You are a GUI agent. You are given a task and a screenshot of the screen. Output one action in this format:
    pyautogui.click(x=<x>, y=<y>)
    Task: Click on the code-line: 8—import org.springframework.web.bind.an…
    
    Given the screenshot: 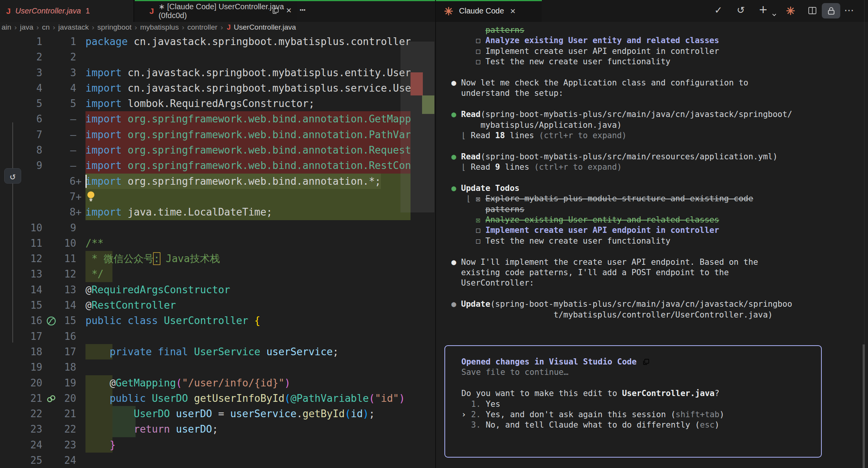 What is the action you would take?
    pyautogui.click(x=218, y=150)
    